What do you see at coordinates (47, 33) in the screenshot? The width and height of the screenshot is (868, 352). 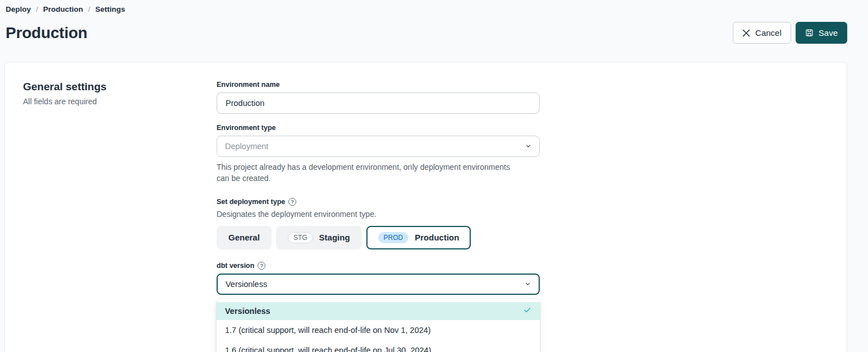 I see `page-title: Production` at bounding box center [47, 33].